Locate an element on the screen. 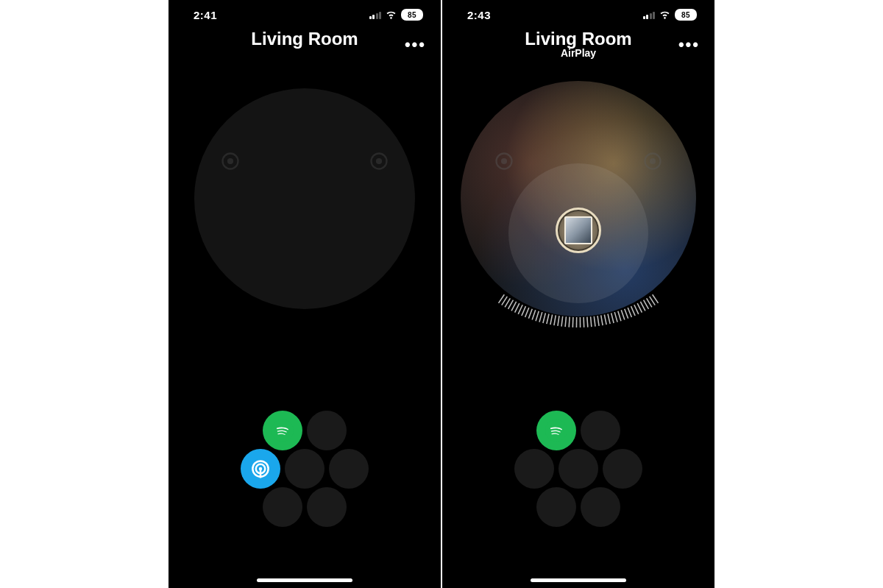  status-time: 2:41 is located at coordinates (205, 15).